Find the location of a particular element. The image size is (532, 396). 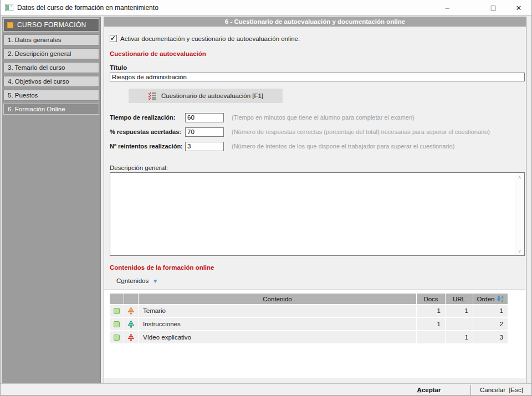

reintentos-hint: (Número de intentos de los que dispone e… is located at coordinates (343, 146).